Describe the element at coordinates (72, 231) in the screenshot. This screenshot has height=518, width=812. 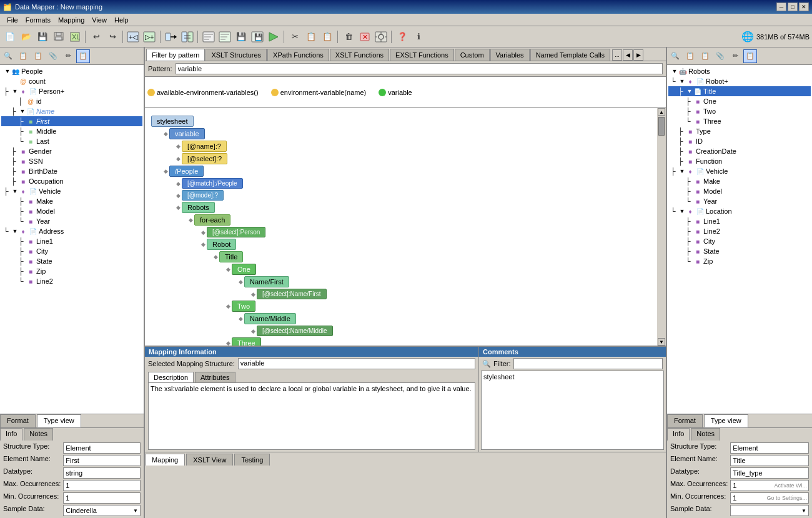
I see `tree-node-address: └ ▼ ♦ 📄 Address` at that location.